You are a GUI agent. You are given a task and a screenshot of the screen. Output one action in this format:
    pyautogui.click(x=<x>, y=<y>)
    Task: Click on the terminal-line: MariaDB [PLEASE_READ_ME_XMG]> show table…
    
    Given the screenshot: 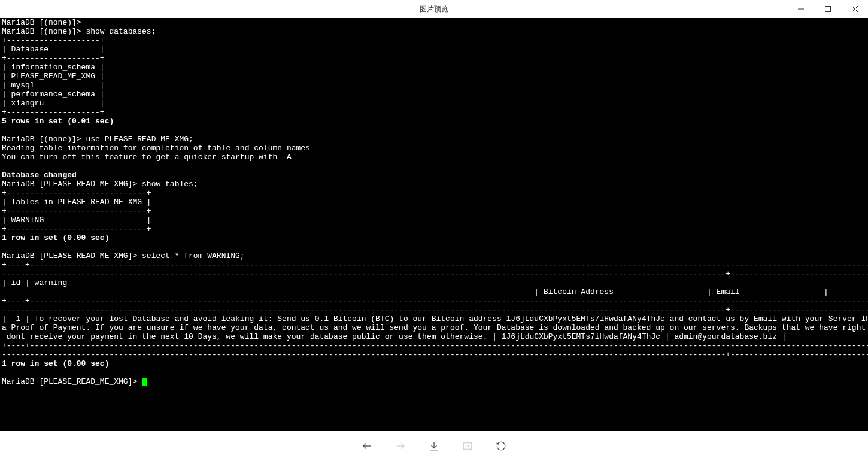 What is the action you would take?
    pyautogui.click(x=100, y=184)
    